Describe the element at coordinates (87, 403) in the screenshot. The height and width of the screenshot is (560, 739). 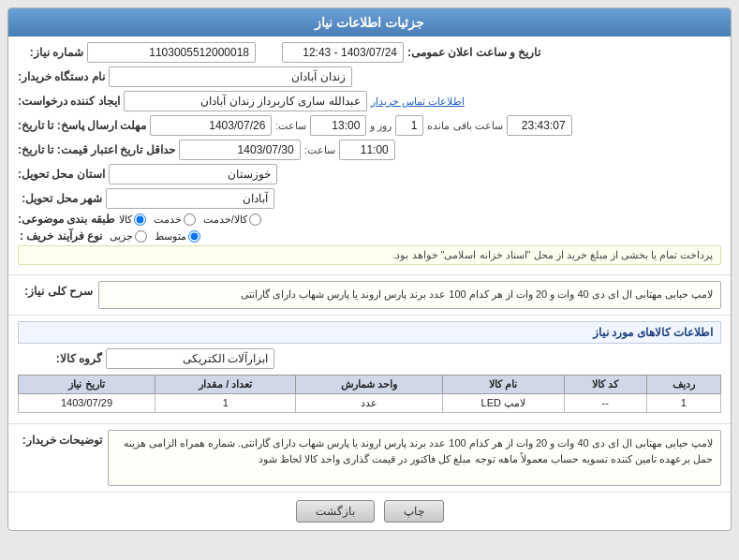
I see `cell-date: 1403/07/29` at that location.